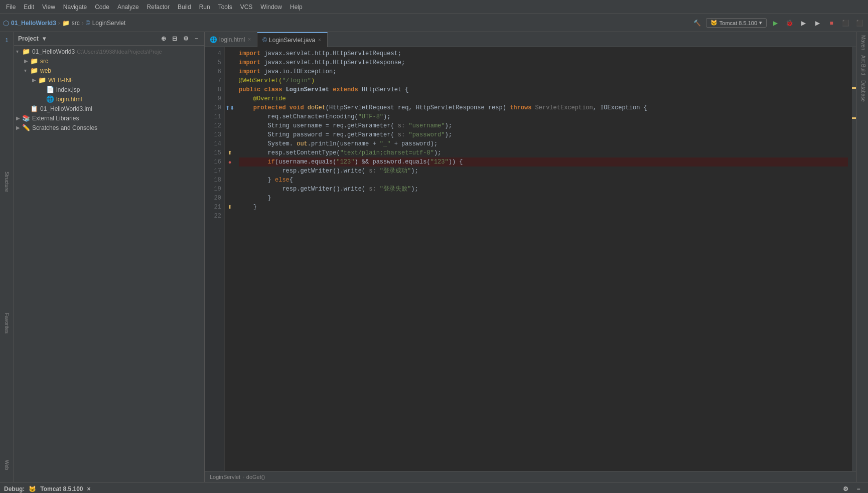 This screenshot has height=493, width=868. Describe the element at coordinates (225, 477) in the screenshot. I see `bc-class: LoginServlet` at that location.